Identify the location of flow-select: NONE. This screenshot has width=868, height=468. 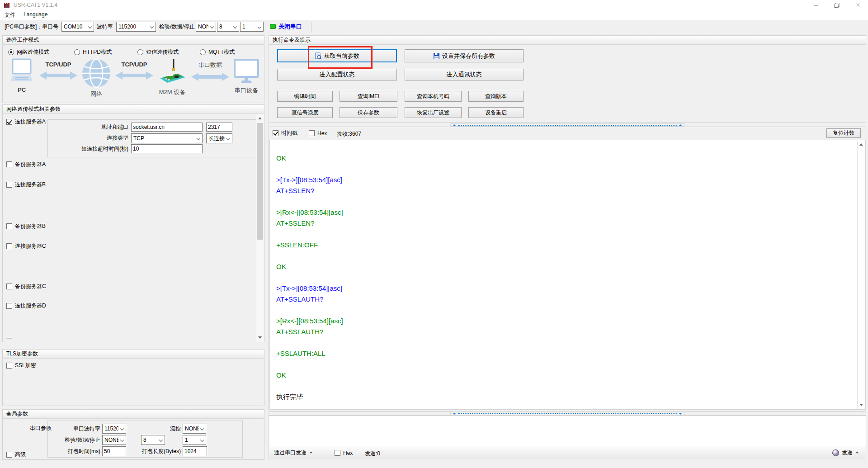
(194, 429).